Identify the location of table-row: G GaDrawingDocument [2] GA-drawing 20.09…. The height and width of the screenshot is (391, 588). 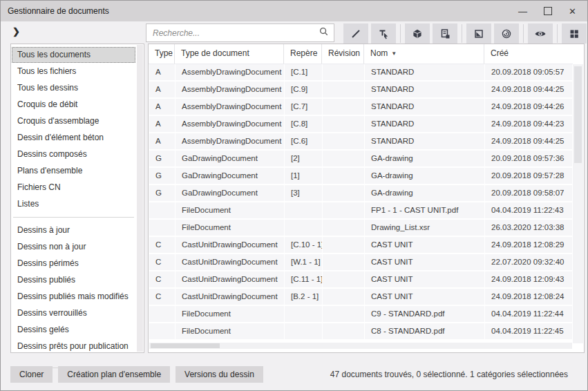
(361, 159).